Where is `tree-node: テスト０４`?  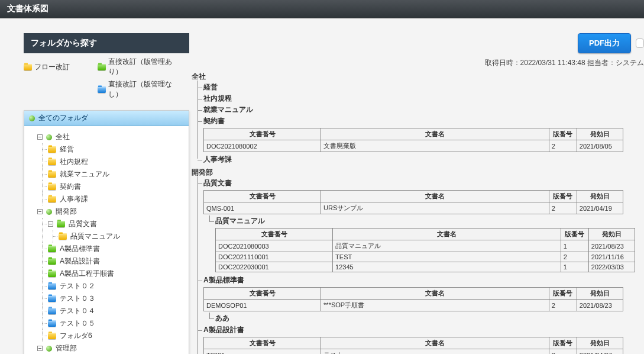 tree-node: テスト０４ is located at coordinates (117, 311).